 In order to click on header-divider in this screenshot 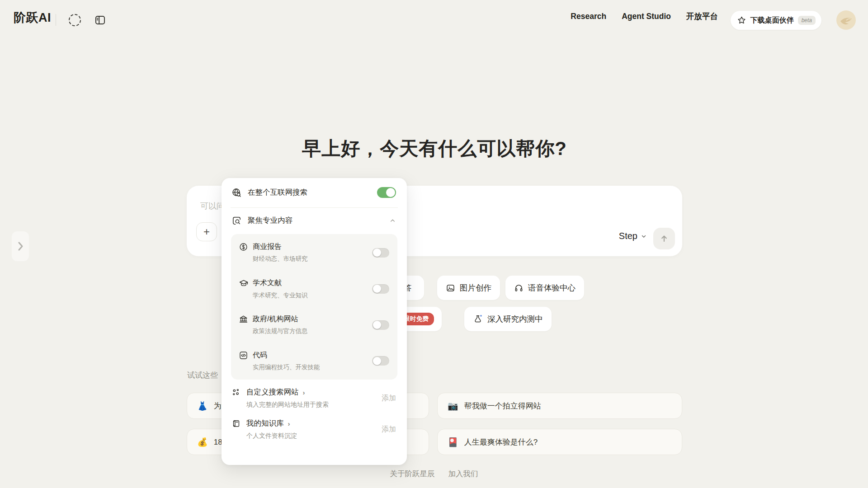, I will do `click(56, 20)`.